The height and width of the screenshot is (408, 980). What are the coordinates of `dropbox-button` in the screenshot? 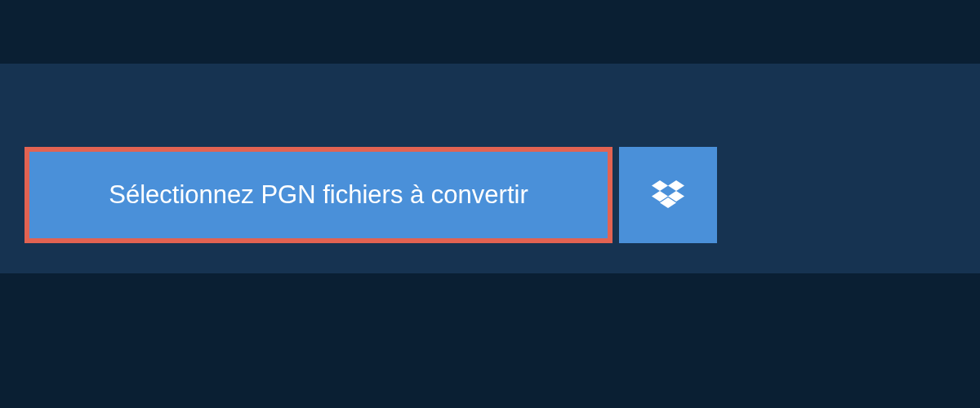 It's located at (668, 195).